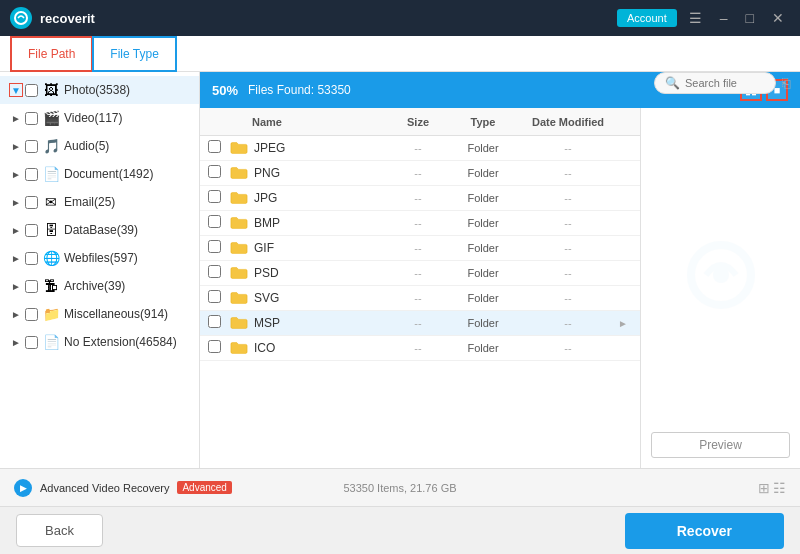  What do you see at coordinates (696, 18) in the screenshot?
I see `hamburger-icon: ☰` at bounding box center [696, 18].